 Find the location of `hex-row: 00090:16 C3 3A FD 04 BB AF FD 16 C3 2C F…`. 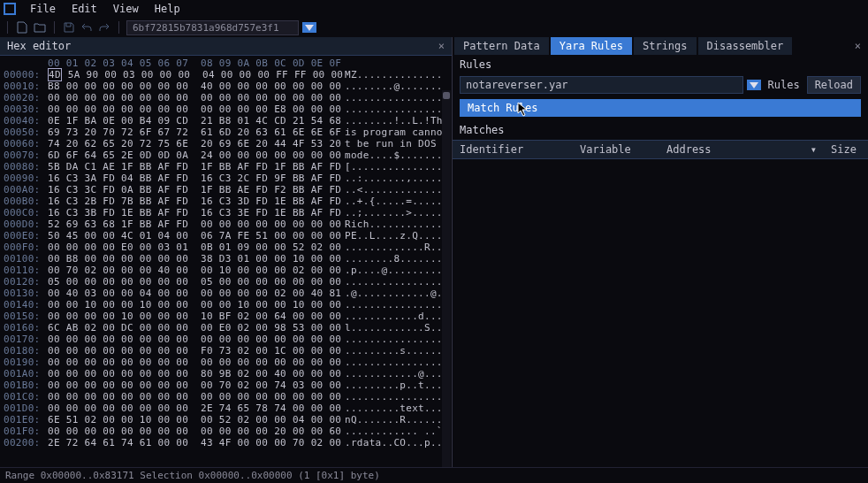

hex-row: 00090:16 C3 3A FD 04 BB AF FD 16 C3 2C F… is located at coordinates (226, 179).